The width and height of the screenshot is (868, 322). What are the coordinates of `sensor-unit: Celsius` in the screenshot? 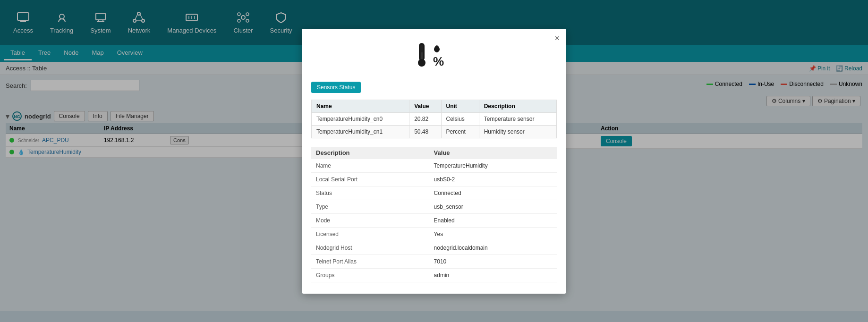 It's located at (460, 119).